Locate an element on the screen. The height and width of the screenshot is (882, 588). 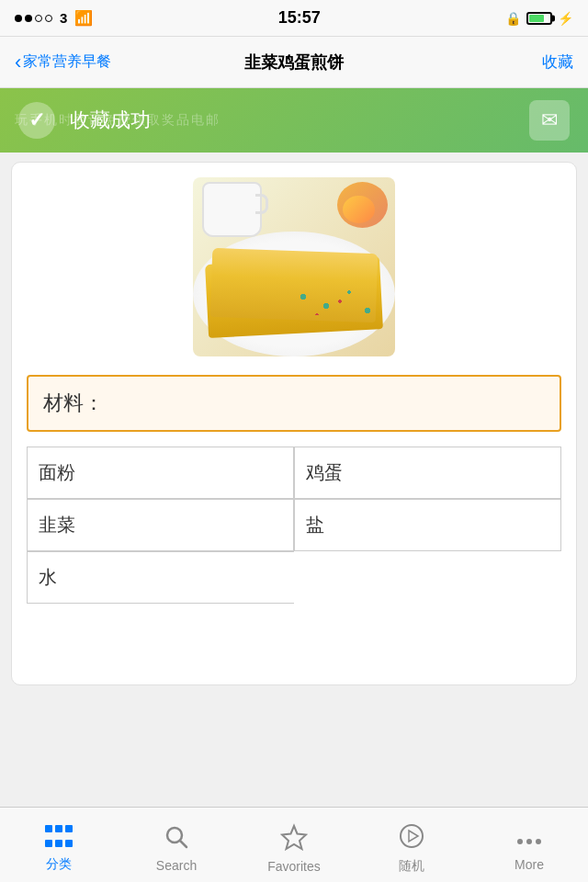
tab-more: More is located at coordinates (529, 845).